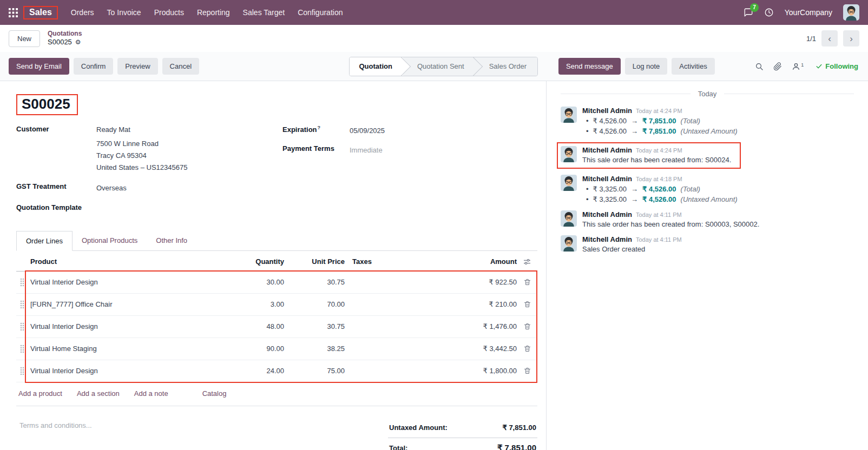  I want to click on pager-next-button: ›, so click(851, 38).